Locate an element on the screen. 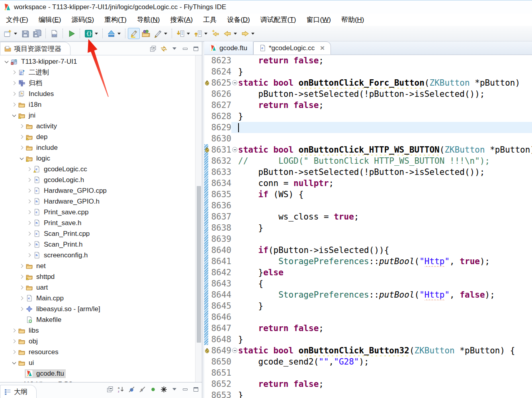 The image size is (532, 398). menu-工具: 工具 is located at coordinates (210, 20).